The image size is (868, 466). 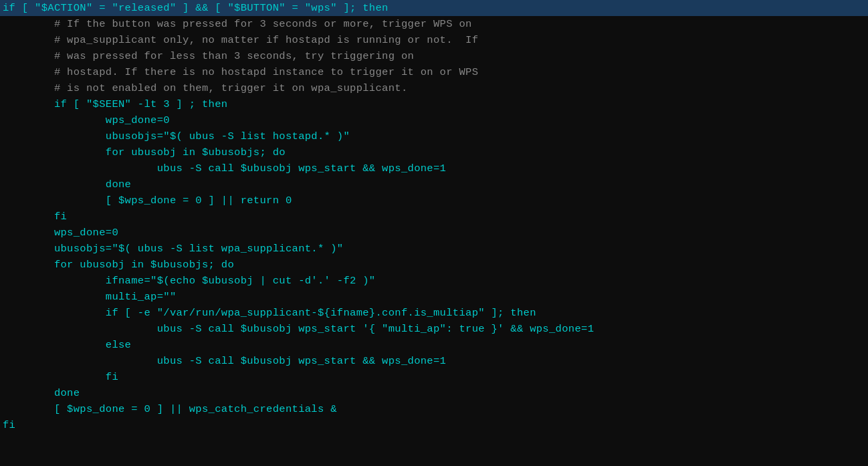 What do you see at coordinates (434, 88) in the screenshot?
I see `code-line: # is not enabled on them, trigger it on …` at bounding box center [434, 88].